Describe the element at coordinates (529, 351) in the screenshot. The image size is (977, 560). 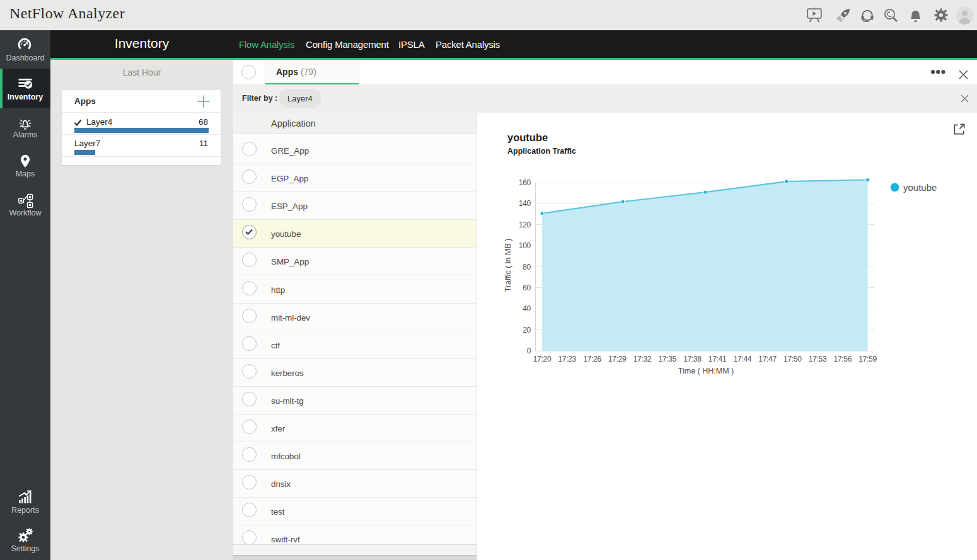
I see `svg-text: 0` at that location.